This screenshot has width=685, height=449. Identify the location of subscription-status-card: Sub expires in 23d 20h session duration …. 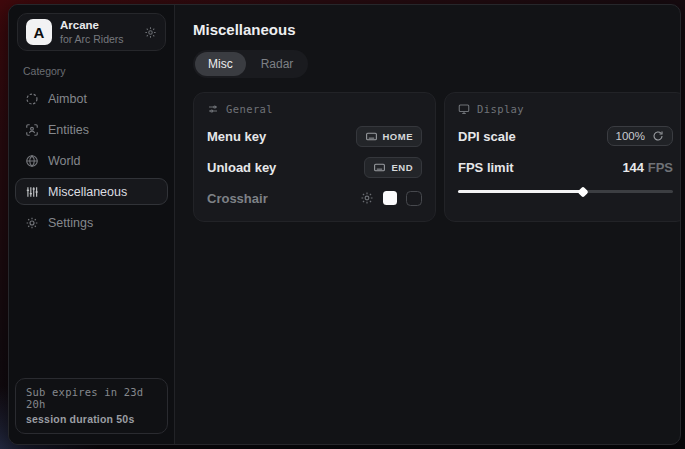
(92, 406).